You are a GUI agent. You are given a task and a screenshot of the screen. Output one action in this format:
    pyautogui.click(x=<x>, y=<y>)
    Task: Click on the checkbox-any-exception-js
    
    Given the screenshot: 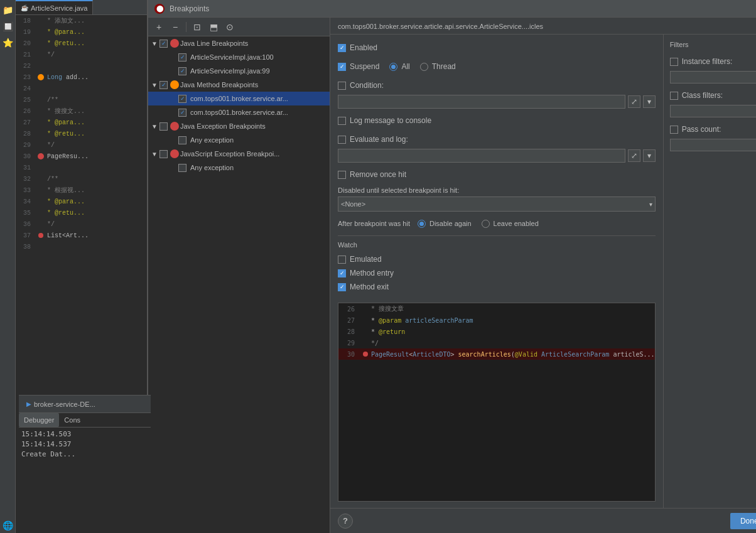 What is the action you would take?
    pyautogui.click(x=182, y=168)
    